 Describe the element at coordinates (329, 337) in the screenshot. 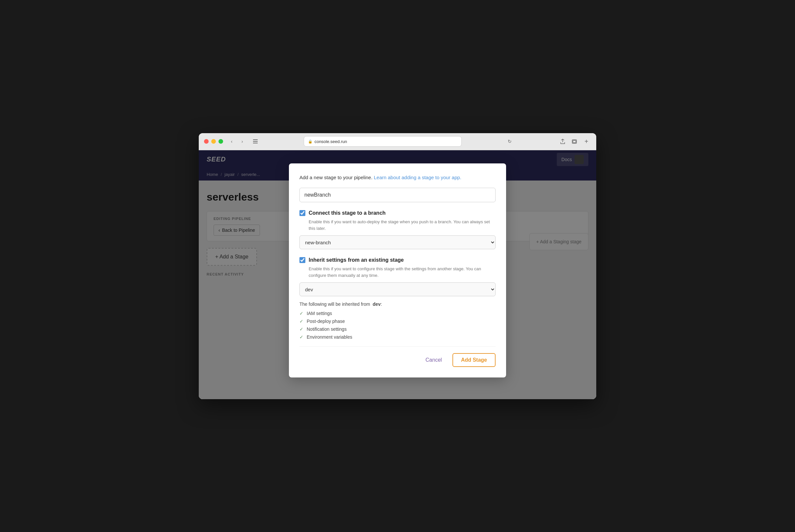

I see `inherit-item-4: Environment variables` at that location.